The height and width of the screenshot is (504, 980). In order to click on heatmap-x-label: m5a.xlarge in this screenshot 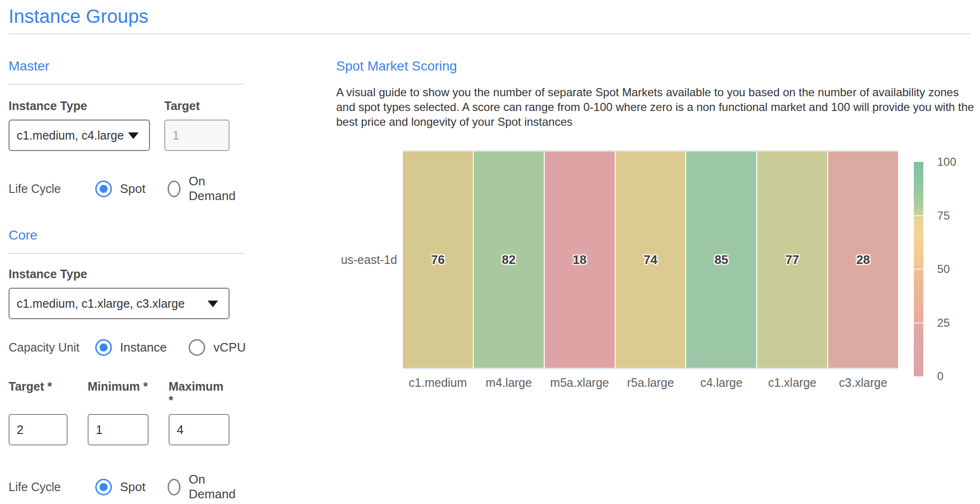, I will do `click(580, 383)`.